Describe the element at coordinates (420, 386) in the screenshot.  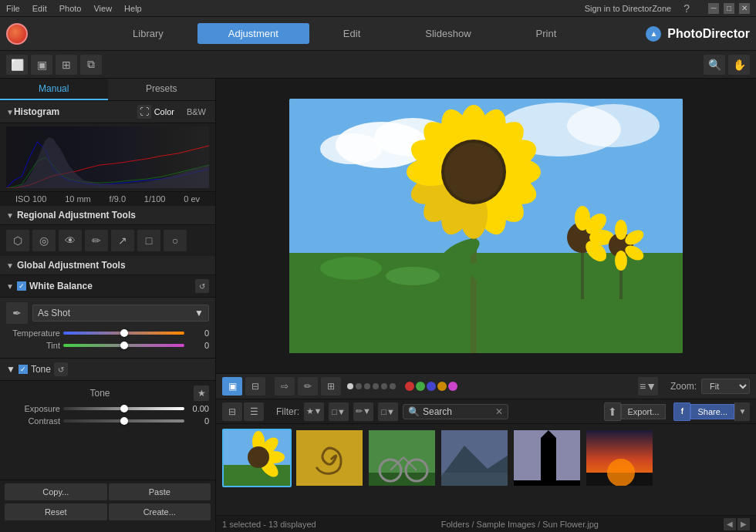
I see `color-filter-green` at that location.